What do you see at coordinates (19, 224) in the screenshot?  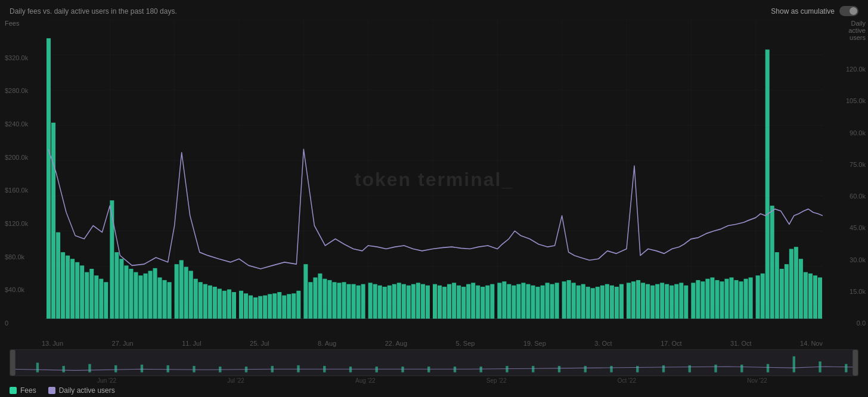 I see `left-tick-6: $120.0k` at bounding box center [19, 224].